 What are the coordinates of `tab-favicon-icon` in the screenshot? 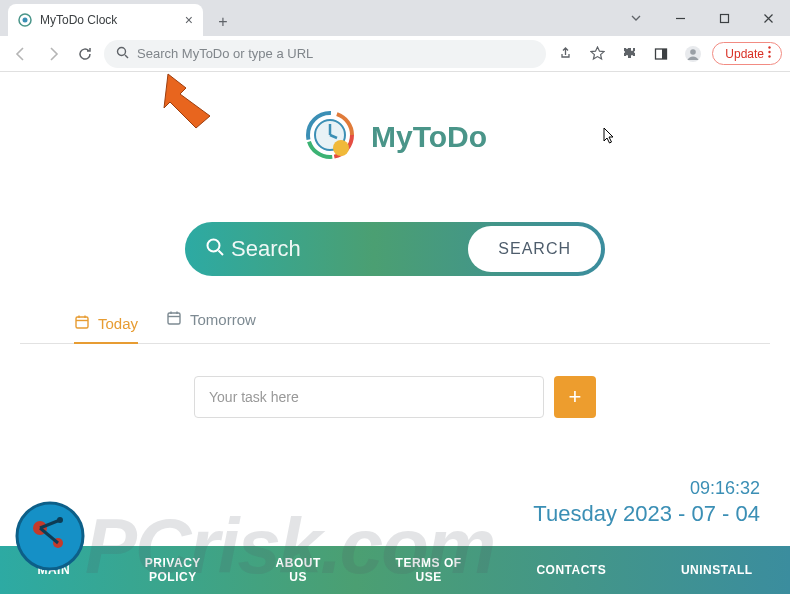 It's located at (25, 20).